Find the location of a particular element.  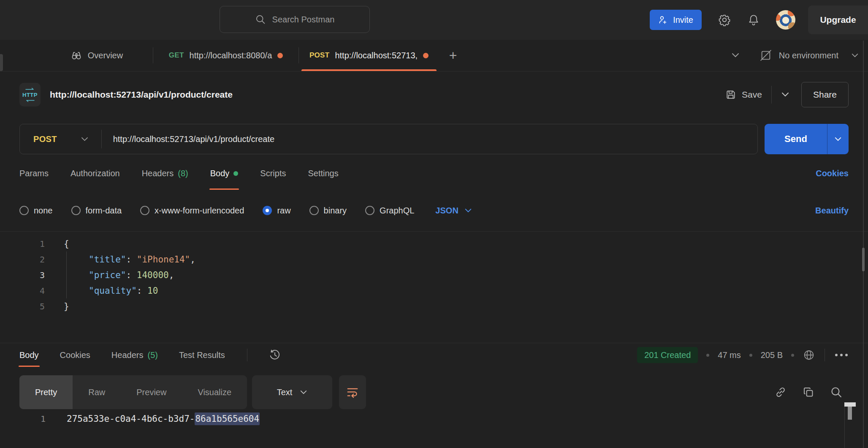

upgrade-button: Upgrade is located at coordinates (838, 20).